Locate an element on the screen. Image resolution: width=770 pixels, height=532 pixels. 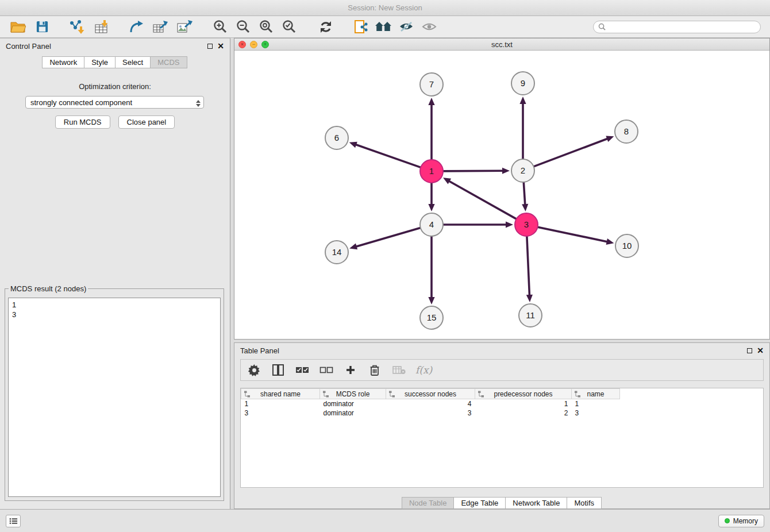
search-icon is located at coordinates (602, 26).